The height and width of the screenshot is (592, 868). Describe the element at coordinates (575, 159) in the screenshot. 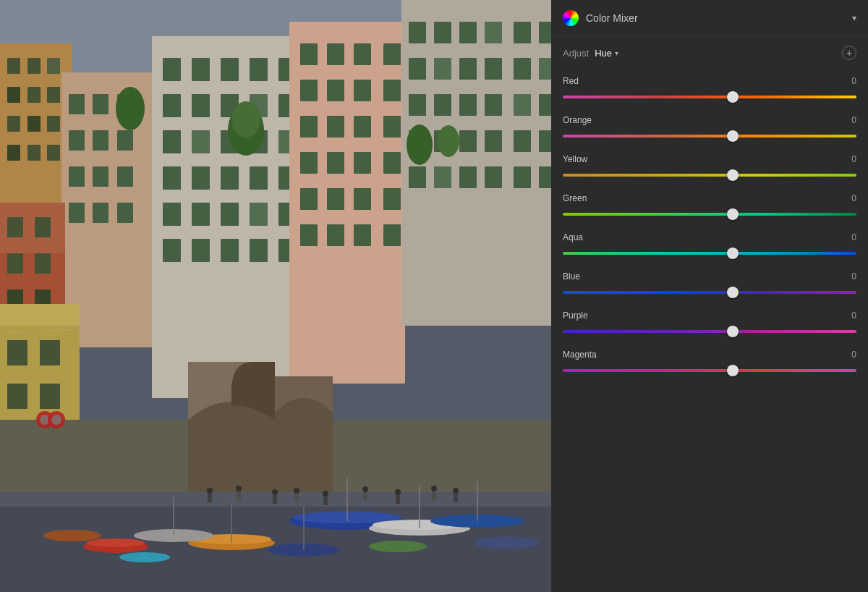

I see `slider-name-yellow: Yellow` at that location.